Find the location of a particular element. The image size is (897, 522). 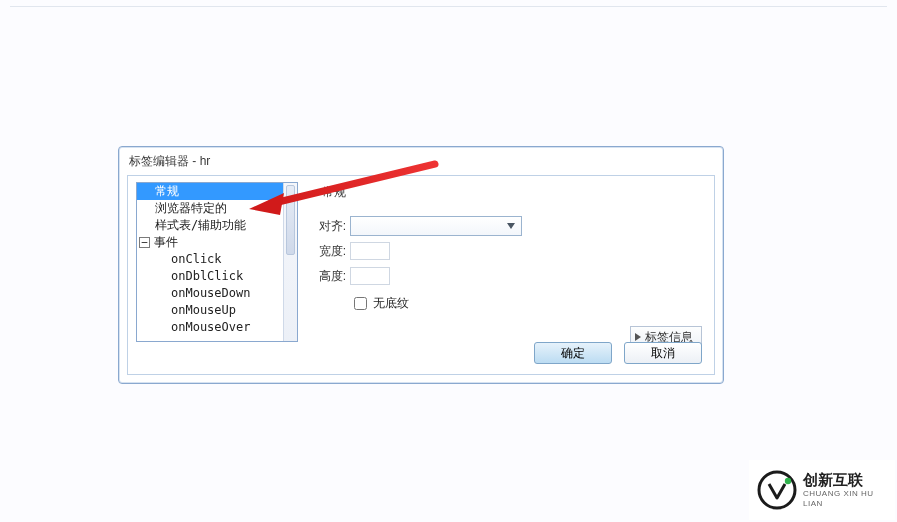

tree-item: onClick is located at coordinates (210, 260).